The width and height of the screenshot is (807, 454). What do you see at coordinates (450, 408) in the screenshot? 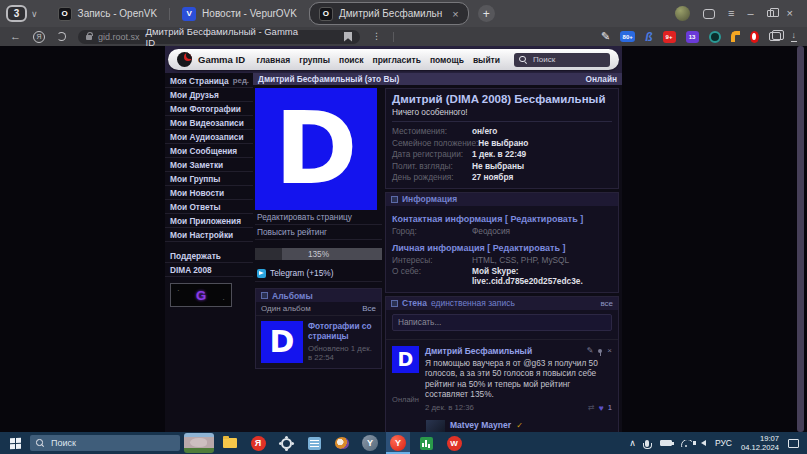
I see `post-date-link: 2 дек. в 12:36` at bounding box center [450, 408].